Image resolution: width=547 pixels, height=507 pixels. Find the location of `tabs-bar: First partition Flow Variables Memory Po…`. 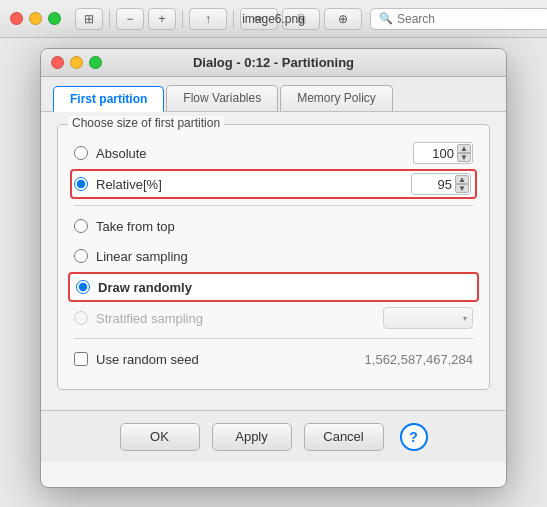

tabs-bar: First partition Flow Variables Memory Po… is located at coordinates (274, 94).